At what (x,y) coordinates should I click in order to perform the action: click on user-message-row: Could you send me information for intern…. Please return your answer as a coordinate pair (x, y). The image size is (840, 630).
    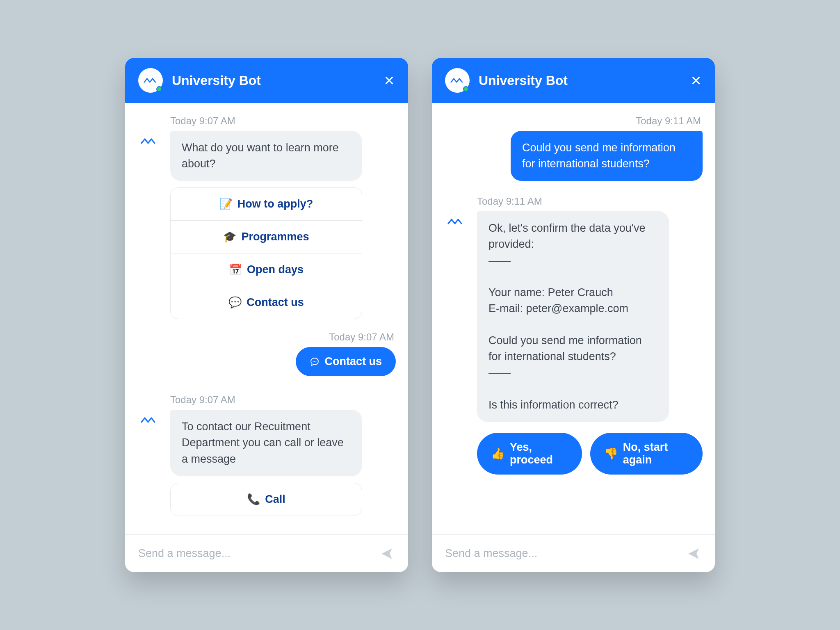
    Looking at the image, I should click on (573, 156).